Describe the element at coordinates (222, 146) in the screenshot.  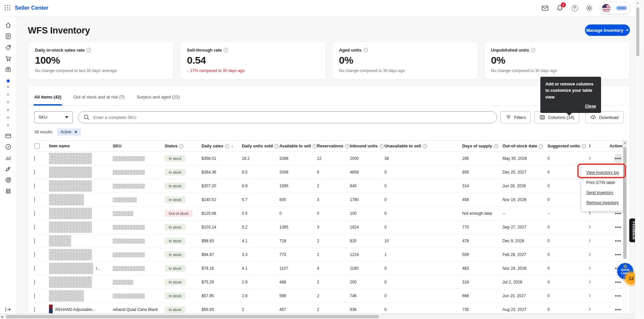
I see `header-daily-sales: Daily salesi↓` at that location.